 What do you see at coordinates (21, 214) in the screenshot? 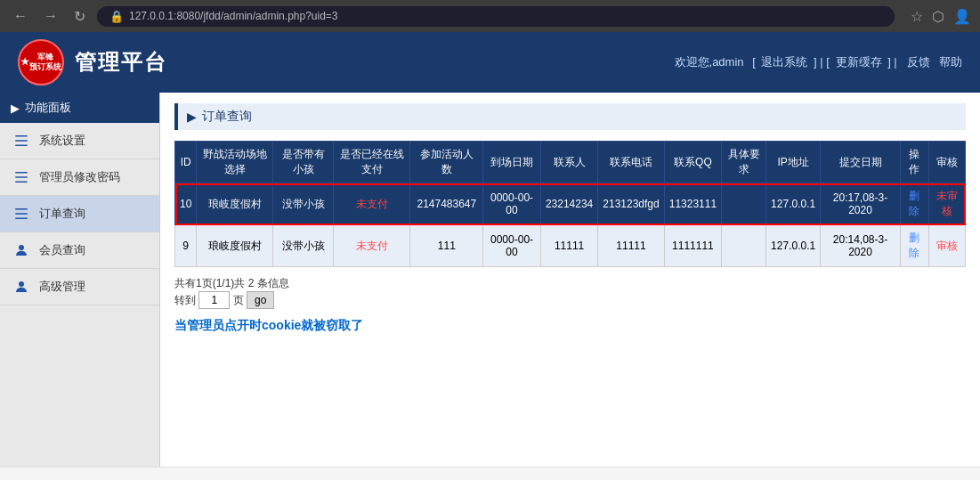
I see `order-icon` at bounding box center [21, 214].